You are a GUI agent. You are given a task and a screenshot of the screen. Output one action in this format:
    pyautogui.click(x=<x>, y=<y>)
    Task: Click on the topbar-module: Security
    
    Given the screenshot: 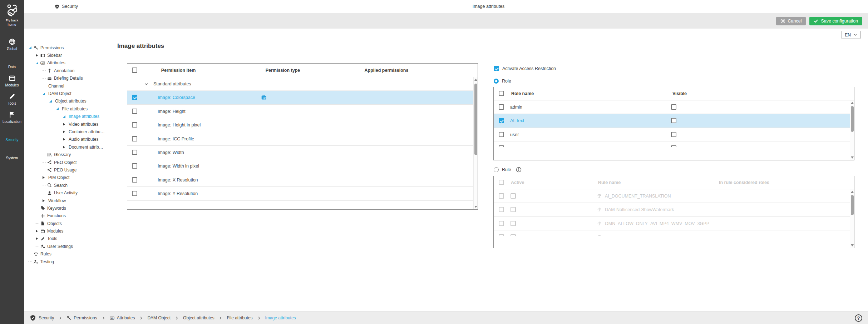 What is the action you would take?
    pyautogui.click(x=66, y=6)
    